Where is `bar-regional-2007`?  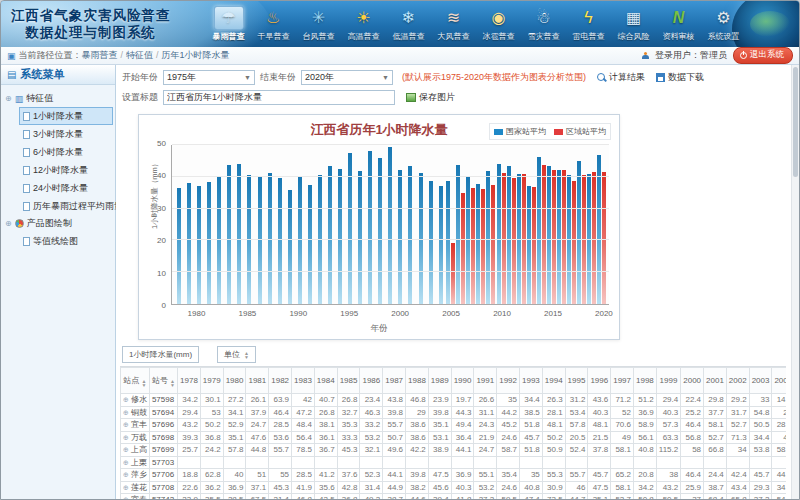
bar-regional-2007 is located at coordinates (473, 246).